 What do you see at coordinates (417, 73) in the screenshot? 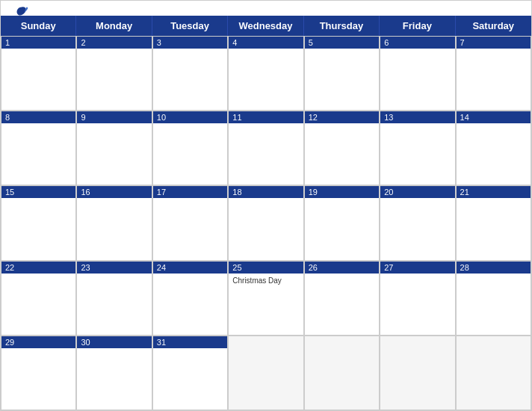
I see `calendar-cell: 6` at bounding box center [417, 73].